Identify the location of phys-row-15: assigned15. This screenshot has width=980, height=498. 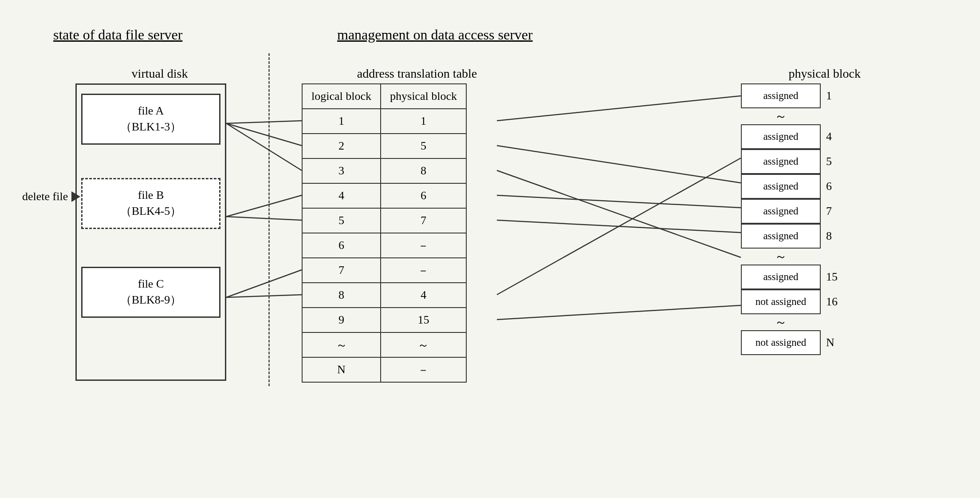
(789, 277).